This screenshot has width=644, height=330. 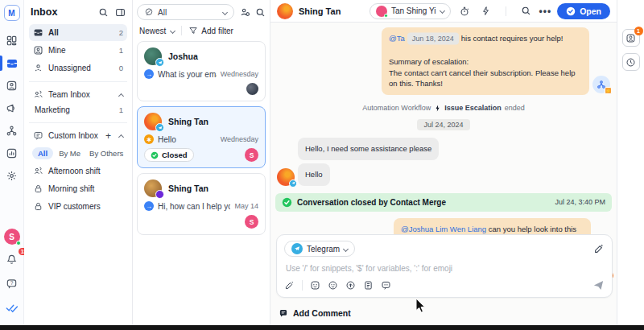 I want to click on add-filter-button: Add filter, so click(x=217, y=31).